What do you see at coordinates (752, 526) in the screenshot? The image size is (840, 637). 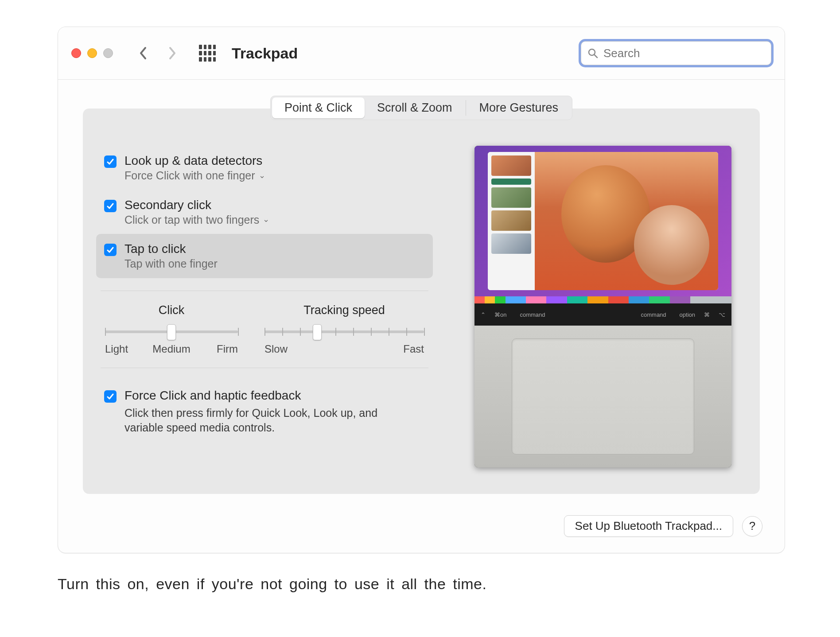 I see `help-button: ?` at bounding box center [752, 526].